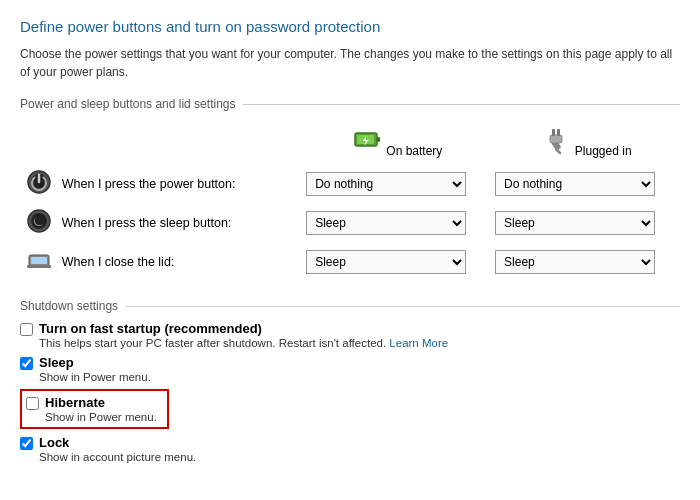 This screenshot has height=500, width=700. What do you see at coordinates (586, 142) in the screenshot?
I see `plugged-in-col-header: Plugged in` at bounding box center [586, 142].